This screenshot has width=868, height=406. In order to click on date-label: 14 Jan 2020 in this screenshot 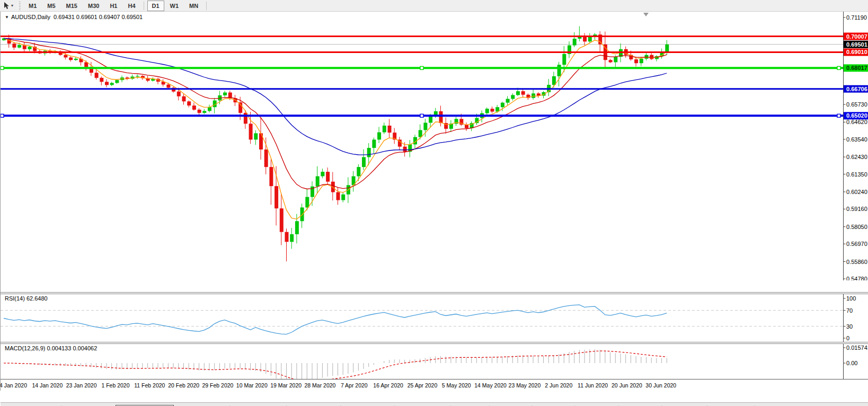, I will do `click(47, 385)`.